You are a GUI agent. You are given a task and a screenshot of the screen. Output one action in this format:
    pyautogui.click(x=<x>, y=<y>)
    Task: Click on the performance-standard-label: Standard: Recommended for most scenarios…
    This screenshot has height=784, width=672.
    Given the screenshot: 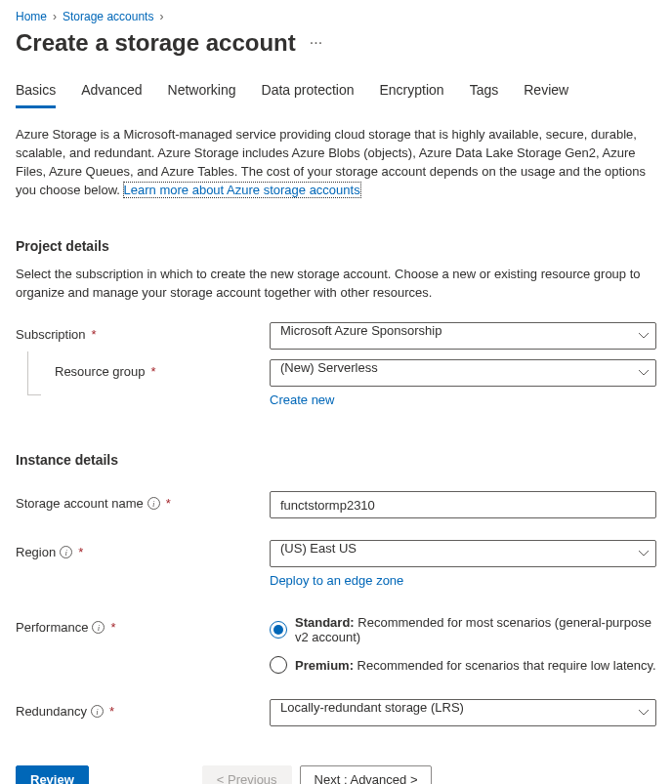 What is the action you would take?
    pyautogui.click(x=476, y=630)
    